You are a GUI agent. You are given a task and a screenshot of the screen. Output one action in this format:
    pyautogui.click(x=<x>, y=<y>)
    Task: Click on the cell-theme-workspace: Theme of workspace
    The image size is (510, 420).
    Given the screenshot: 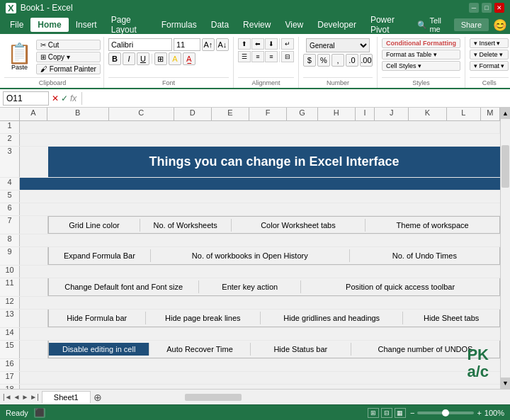 What is the action you would take?
    pyautogui.click(x=432, y=225)
    